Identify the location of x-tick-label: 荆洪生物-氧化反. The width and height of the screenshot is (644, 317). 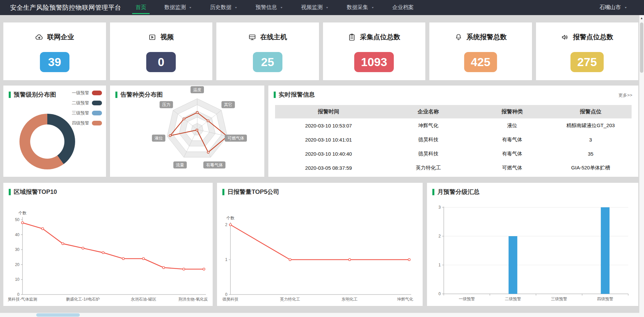
(193, 299).